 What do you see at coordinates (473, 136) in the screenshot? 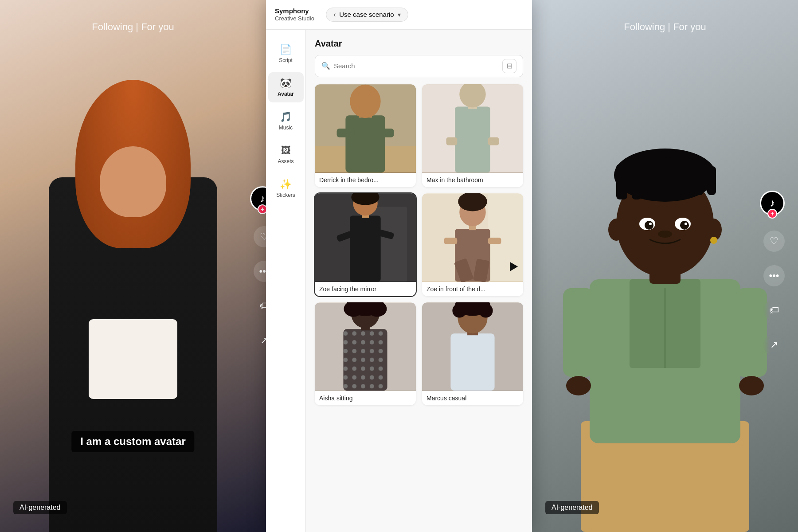
I see `avatar-card-max: Max in the bathroom` at bounding box center [473, 136].